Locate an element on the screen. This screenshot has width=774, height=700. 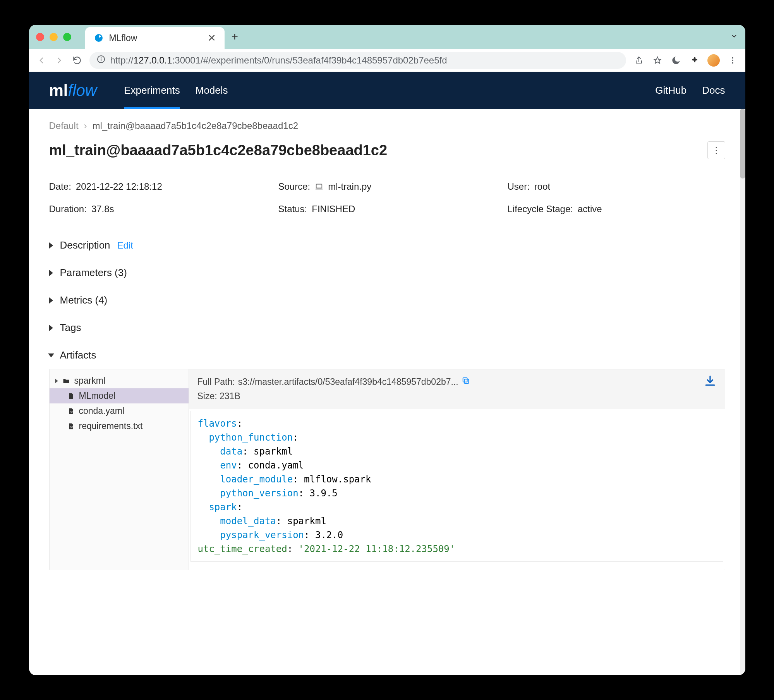
caret-down-icon is located at coordinates (51, 355).